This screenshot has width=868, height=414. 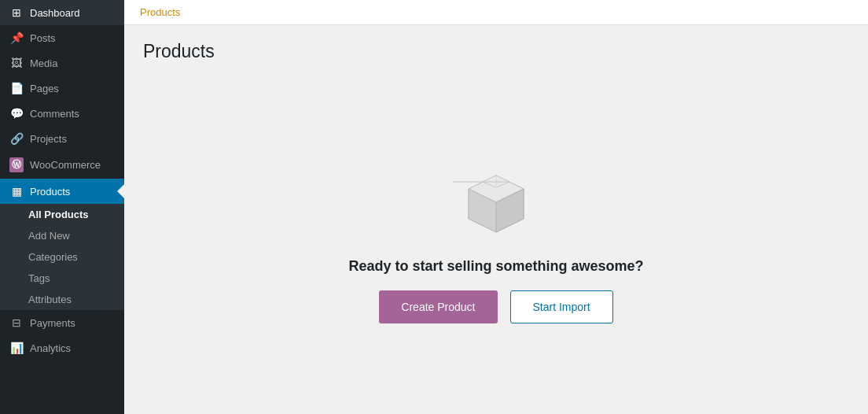 I want to click on sidebar-item-label: Dashboard, so click(x=55, y=13).